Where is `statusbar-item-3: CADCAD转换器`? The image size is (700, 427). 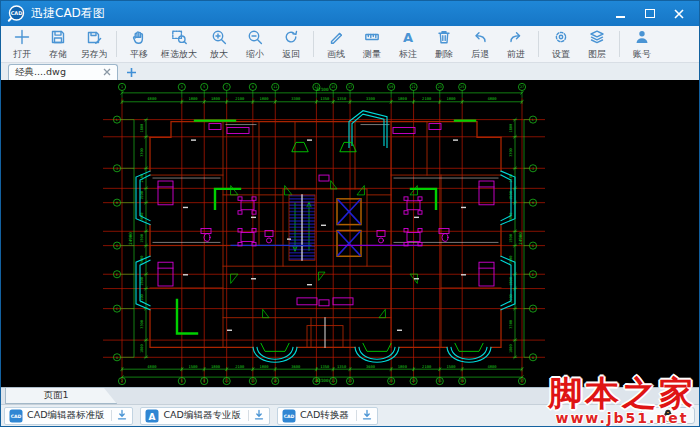
statusbar-item-3: CADCAD转换器 is located at coordinates (328, 416).